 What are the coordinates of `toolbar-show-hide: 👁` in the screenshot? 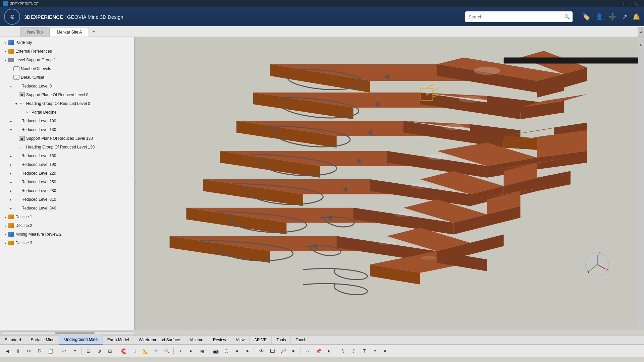 It's located at (262, 351).